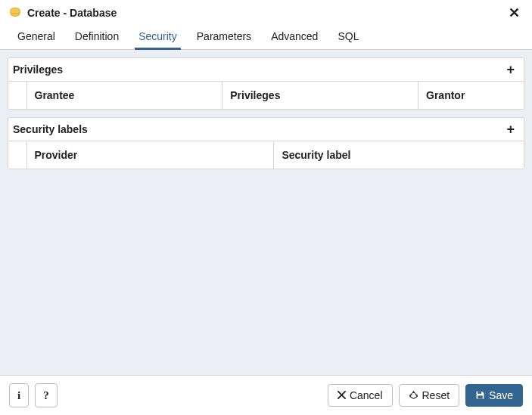 This screenshot has width=532, height=415. I want to click on tab-advanced: Advanced, so click(294, 36).